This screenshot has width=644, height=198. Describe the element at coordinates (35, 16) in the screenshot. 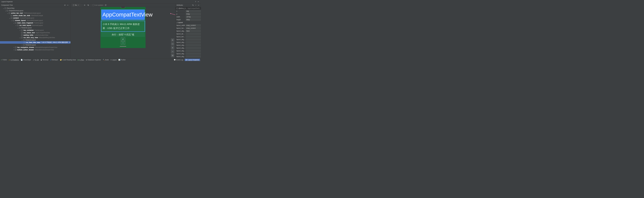

I see `tree-row: action_mode_bar_stub - ViewStubCompat` at that location.